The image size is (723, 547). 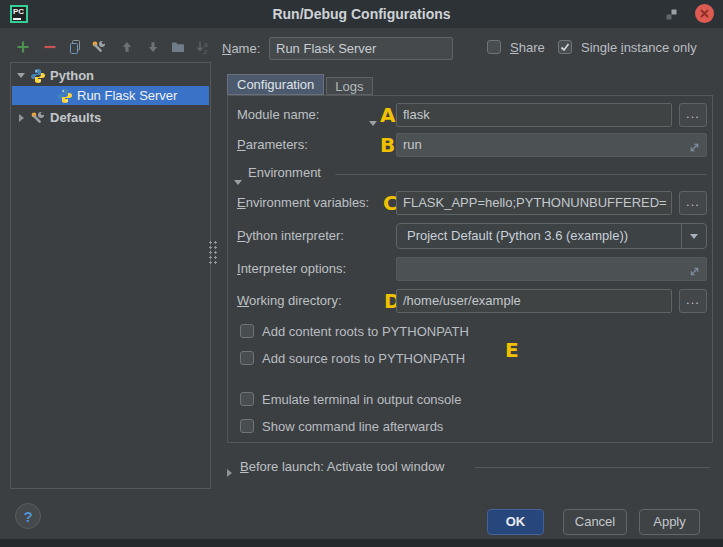 I want to click on environment-variables-browse-button: ..., so click(x=693, y=203).